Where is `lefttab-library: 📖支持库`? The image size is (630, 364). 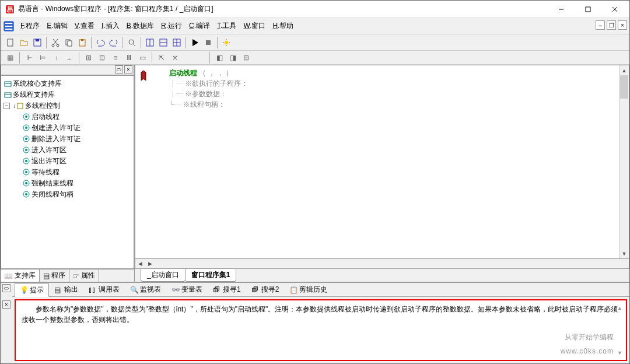
lefttab-library: 📖支持库 is located at coordinates (20, 275).